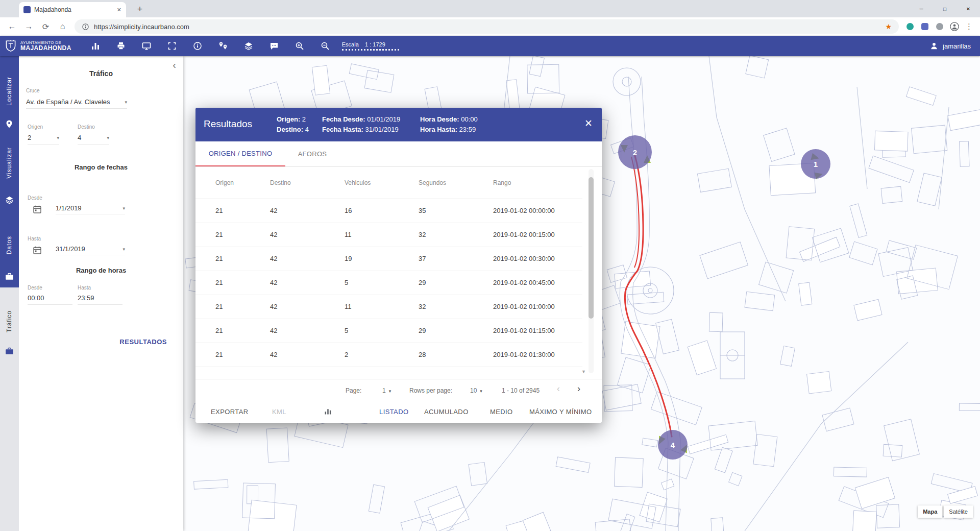 The width and height of the screenshot is (980, 531). Describe the element at coordinates (490, 9) in the screenshot. I see `browser-tabstrip: Majadahonda ✕ + ─ □ ✕` at that location.